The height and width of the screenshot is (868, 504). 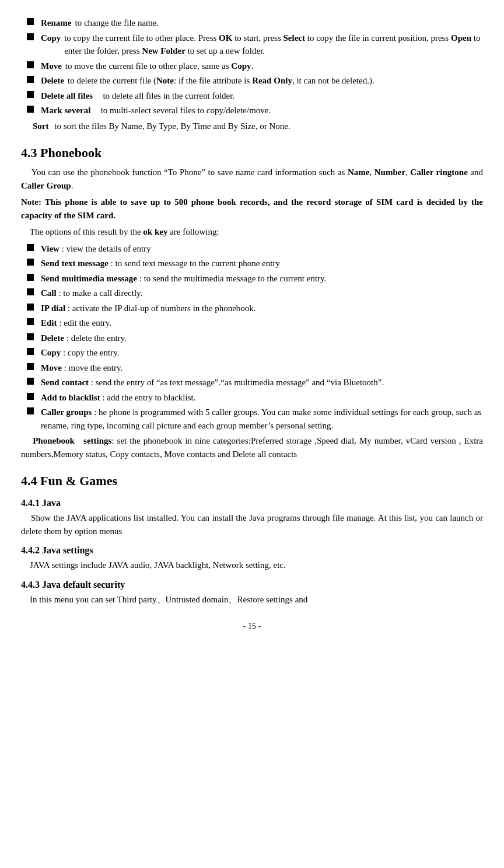 I want to click on term-mark-several: Mark several, so click(x=65, y=111).